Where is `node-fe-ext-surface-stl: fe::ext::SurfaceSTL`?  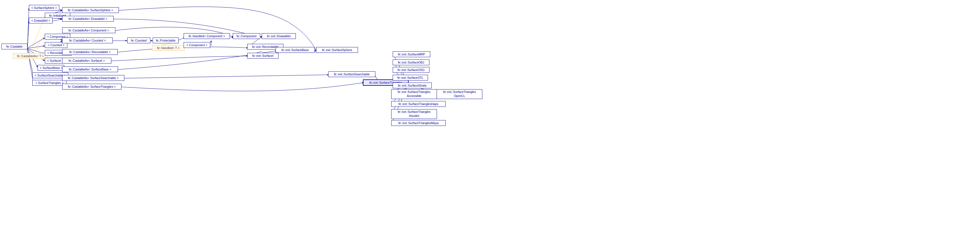
node-fe-ext-surface-stl: fe::ext::SurfaceSTL is located at coordinates (410, 77).